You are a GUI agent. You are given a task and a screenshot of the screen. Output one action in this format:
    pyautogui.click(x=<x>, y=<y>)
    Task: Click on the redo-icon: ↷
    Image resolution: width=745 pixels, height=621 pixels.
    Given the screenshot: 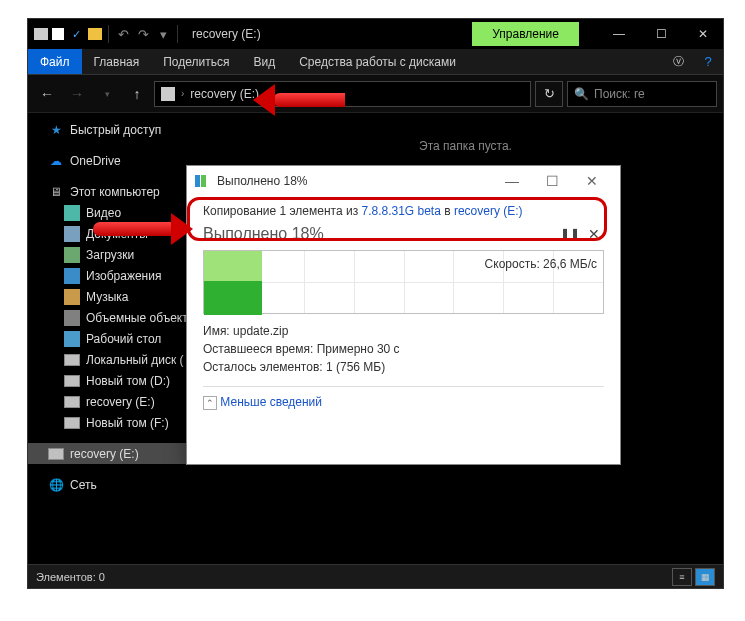 What is the action you would take?
    pyautogui.click(x=143, y=34)
    